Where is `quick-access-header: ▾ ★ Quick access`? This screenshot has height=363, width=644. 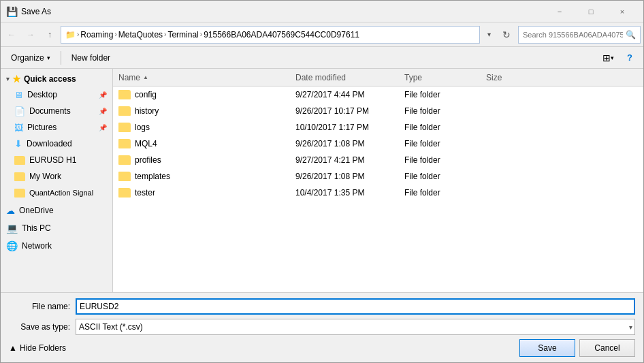 quick-access-header: ▾ ★ Quick access is located at coordinates (57, 79).